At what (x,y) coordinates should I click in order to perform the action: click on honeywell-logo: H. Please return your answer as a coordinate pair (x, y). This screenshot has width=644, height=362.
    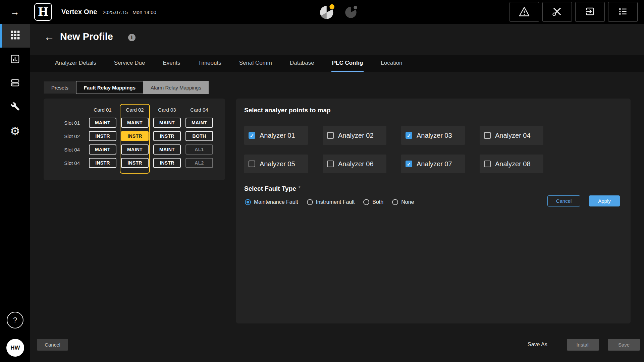
    Looking at the image, I should click on (43, 12).